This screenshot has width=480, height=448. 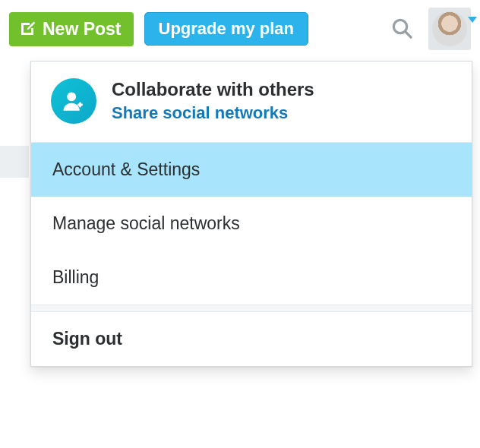 What do you see at coordinates (450, 29) in the screenshot?
I see `avatar` at bounding box center [450, 29].